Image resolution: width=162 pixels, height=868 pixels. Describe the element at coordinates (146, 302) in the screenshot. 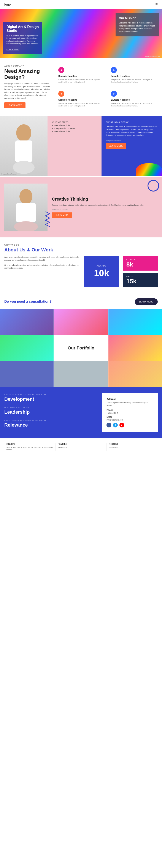

I see `consultation-learn-more-button: LEARN MORE` at that location.